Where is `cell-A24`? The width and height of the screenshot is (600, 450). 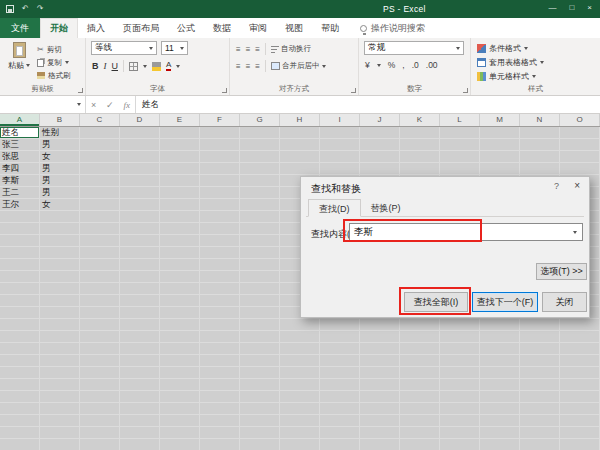
cell-A24 is located at coordinates (20, 409).